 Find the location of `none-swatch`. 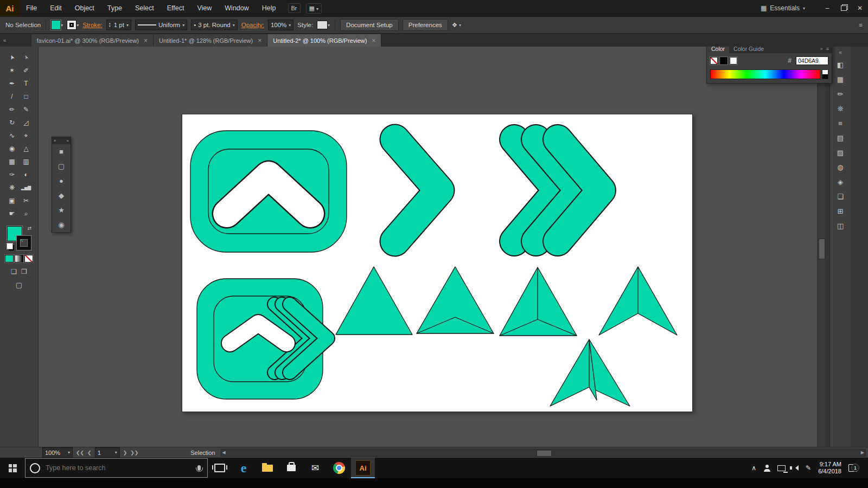

none-swatch is located at coordinates (714, 61).